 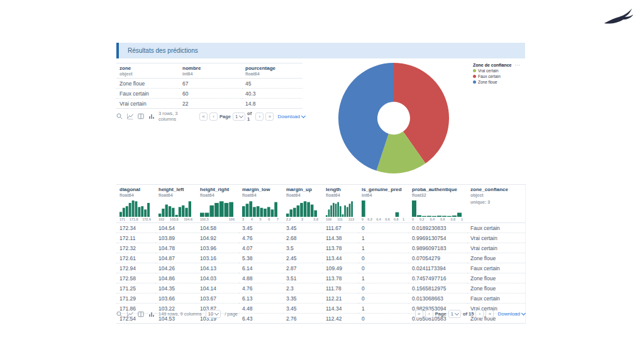 What do you see at coordinates (272, 84) in the screenshot?
I see `table-cell: 45` at bounding box center [272, 84].